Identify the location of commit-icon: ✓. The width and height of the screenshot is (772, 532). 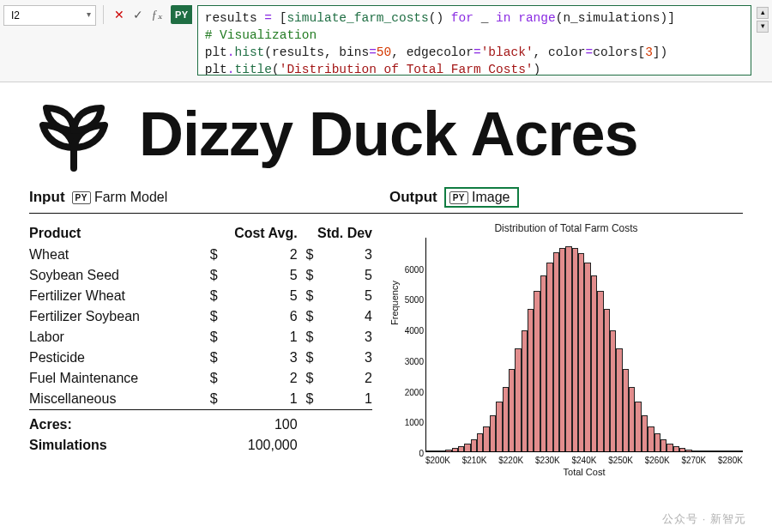
(138, 15).